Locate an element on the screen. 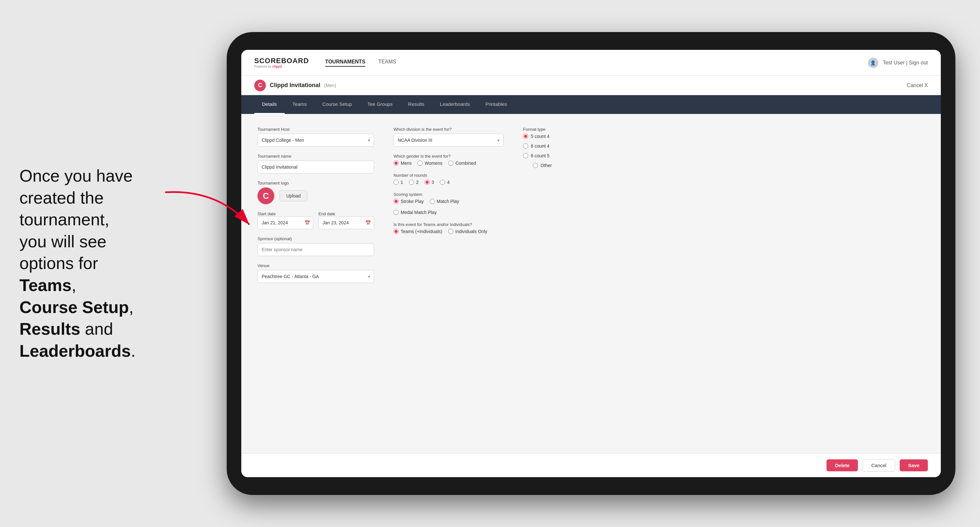 Image resolution: width=980 pixels, height=527 pixels. rounds-2-item: 2 is located at coordinates (414, 182).